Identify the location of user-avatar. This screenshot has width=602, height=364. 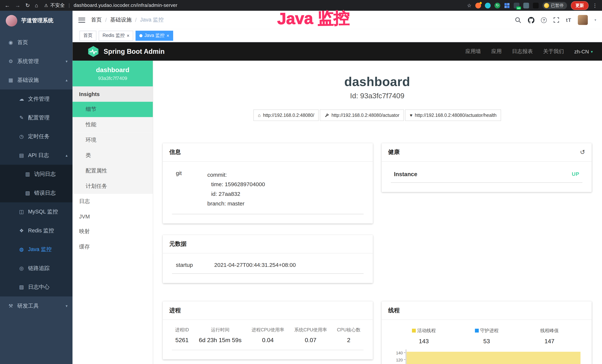
(583, 20).